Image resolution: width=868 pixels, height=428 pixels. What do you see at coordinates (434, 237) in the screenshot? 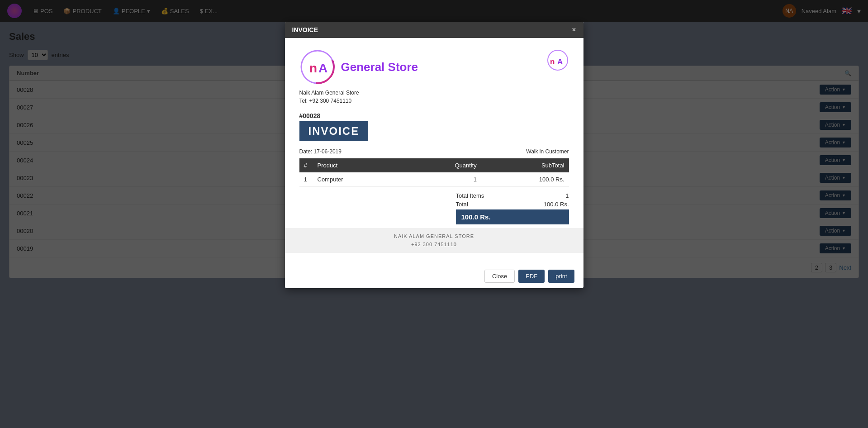
I see `footer-line1: NAIK ALAM GENERAL STORE` at bounding box center [434, 237].